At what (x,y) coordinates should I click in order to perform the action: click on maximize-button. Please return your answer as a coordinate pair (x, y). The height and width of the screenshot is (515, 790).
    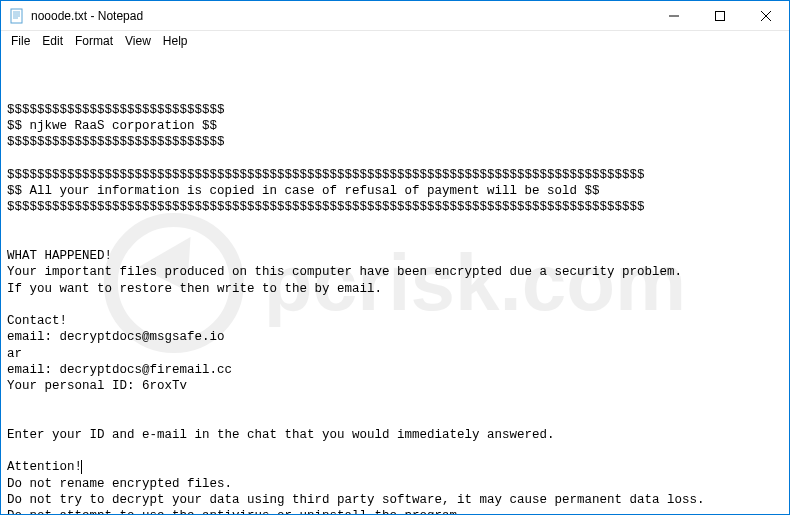
    Looking at the image, I should click on (720, 16).